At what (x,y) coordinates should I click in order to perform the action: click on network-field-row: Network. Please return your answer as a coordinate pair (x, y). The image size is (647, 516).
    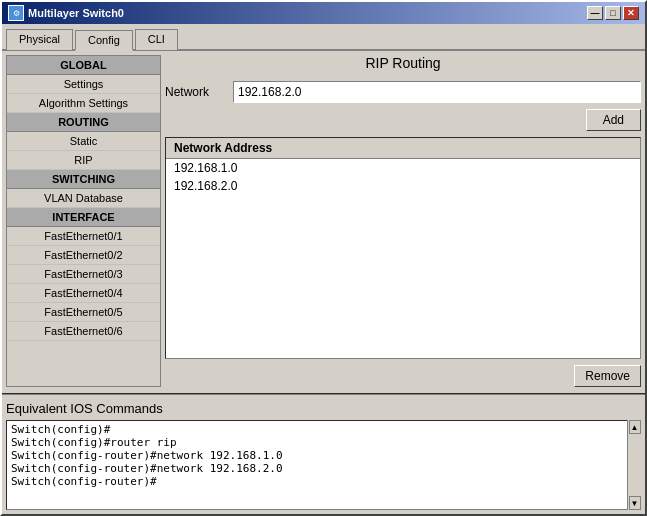
    Looking at the image, I should click on (403, 92).